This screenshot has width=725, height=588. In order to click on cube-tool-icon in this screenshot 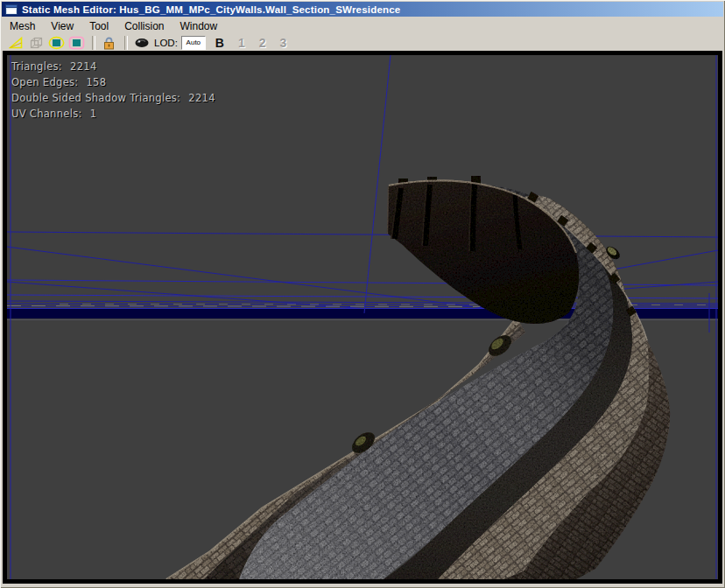, I will do `click(37, 43)`.